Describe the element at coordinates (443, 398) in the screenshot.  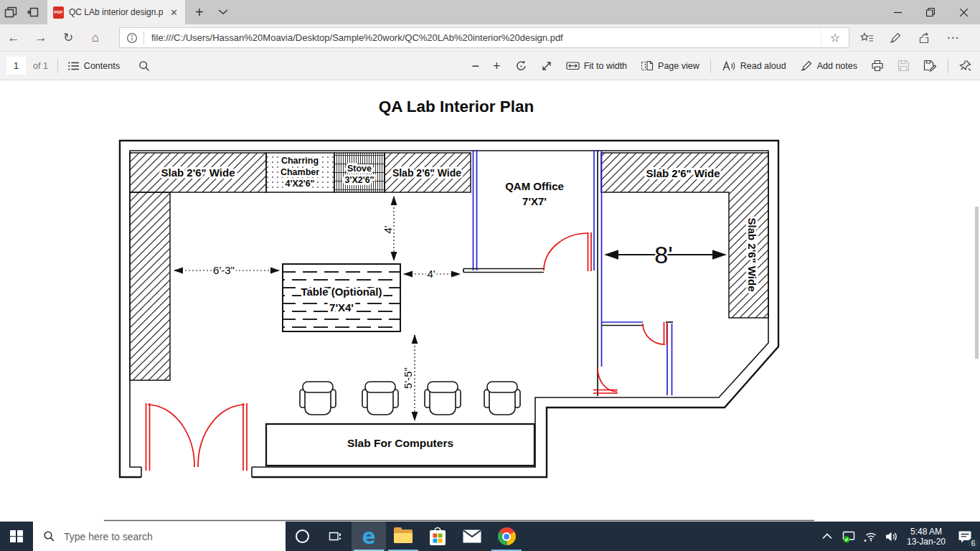
I see `chair` at that location.